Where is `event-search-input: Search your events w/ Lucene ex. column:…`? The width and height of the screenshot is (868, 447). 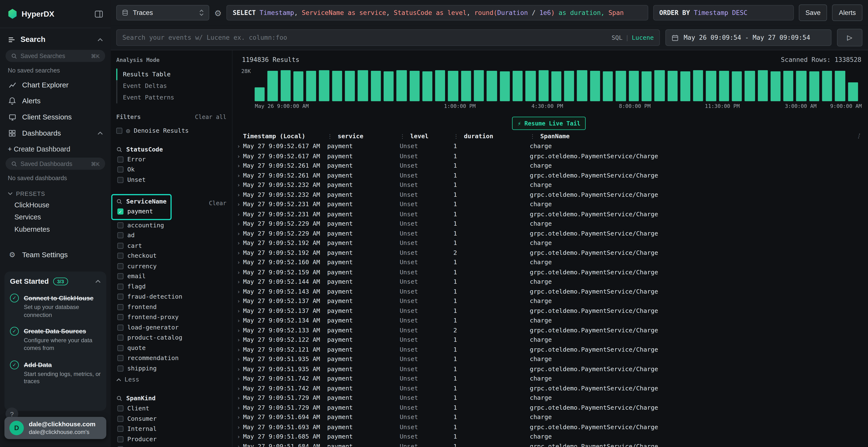
event-search-input: Search your events w/ Lucene ex. column:… is located at coordinates (388, 38).